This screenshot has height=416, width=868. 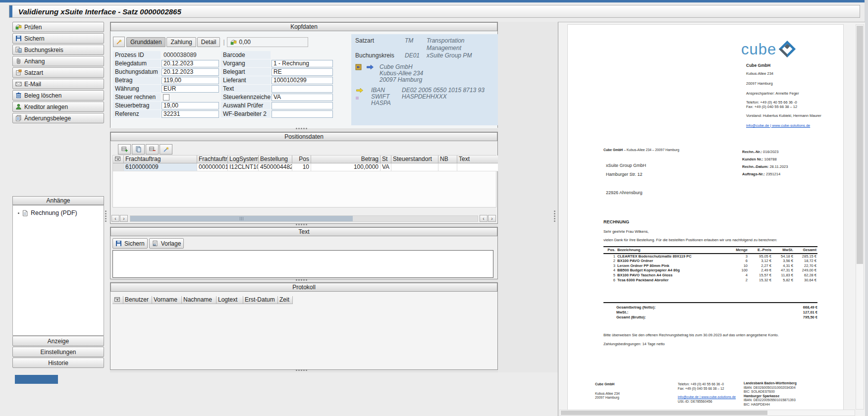 I want to click on col-nb: NB, so click(x=448, y=159).